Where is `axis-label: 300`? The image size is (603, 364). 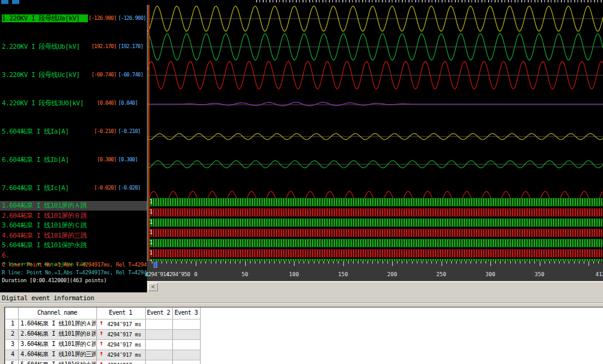 axis-label: 300 is located at coordinates (490, 274).